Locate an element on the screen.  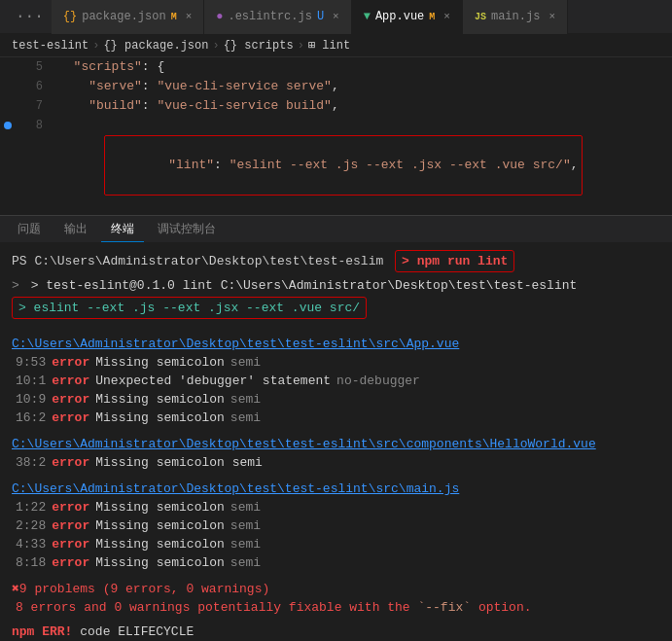
tab-package-json: {} package.json M × is located at coordinates (128, 18).